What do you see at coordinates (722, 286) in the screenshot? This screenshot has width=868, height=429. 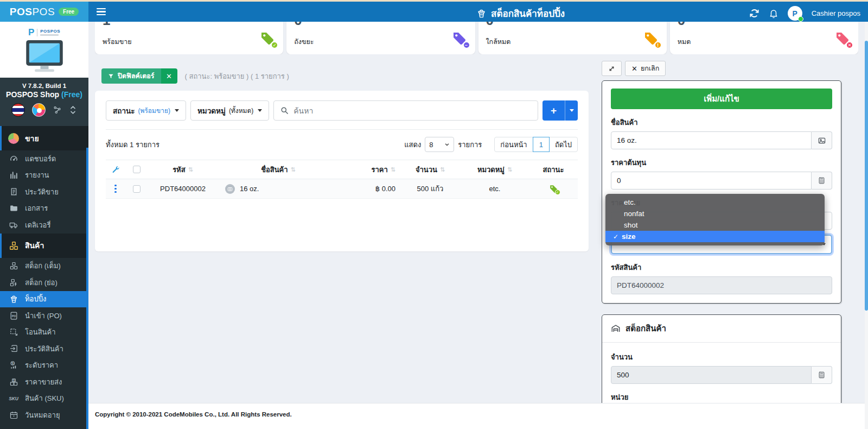 I see `product-code-input` at bounding box center [722, 286].